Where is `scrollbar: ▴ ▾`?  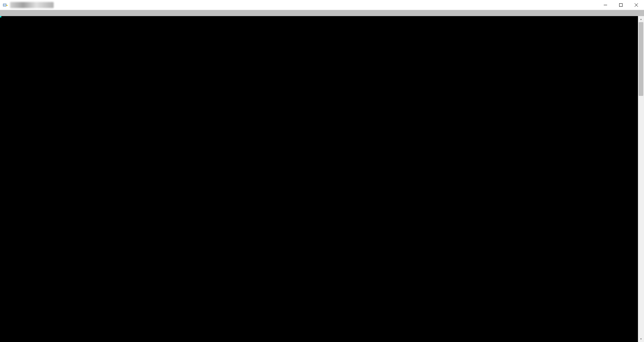 scrollbar: ▴ ▾ is located at coordinates (641, 179).